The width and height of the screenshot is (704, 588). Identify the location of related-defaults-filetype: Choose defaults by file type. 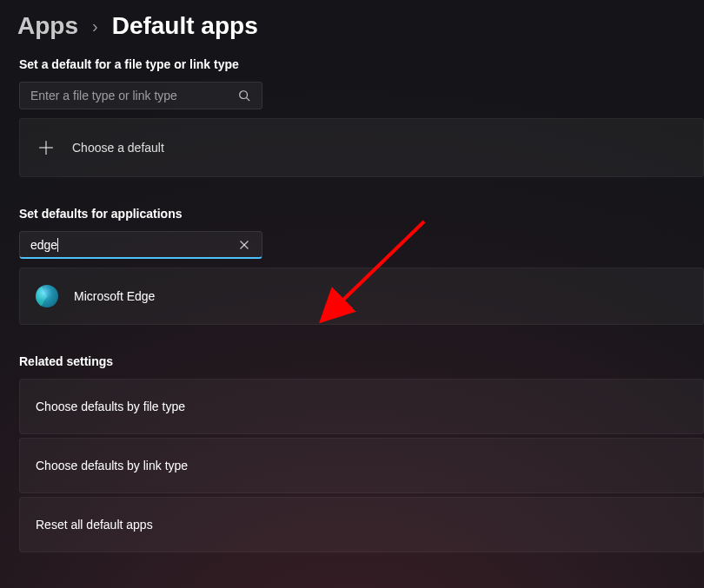
(362, 406).